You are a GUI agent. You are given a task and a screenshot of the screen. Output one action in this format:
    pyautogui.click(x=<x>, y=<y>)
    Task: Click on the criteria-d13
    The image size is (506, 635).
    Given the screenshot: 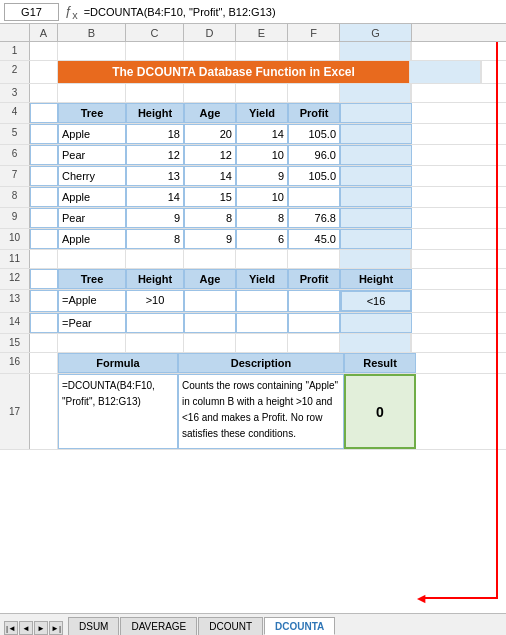 What is the action you would take?
    pyautogui.click(x=210, y=301)
    